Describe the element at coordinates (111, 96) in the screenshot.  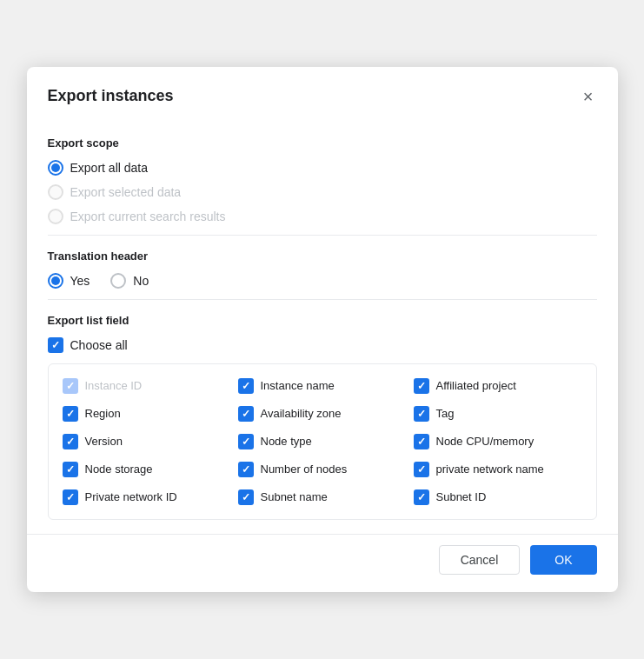
I see `modal-title: Export instances` at that location.